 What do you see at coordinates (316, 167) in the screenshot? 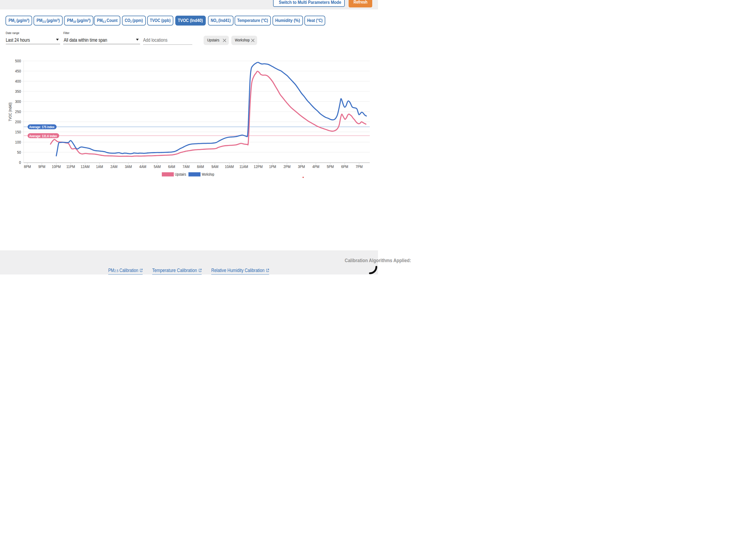
I see `svg-text: 4PM` at bounding box center [316, 167].